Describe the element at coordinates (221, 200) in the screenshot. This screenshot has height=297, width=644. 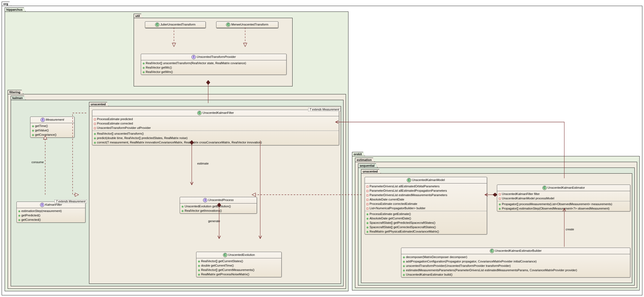
I see `class-uprocess-name: UnscentedProcess` at that location.